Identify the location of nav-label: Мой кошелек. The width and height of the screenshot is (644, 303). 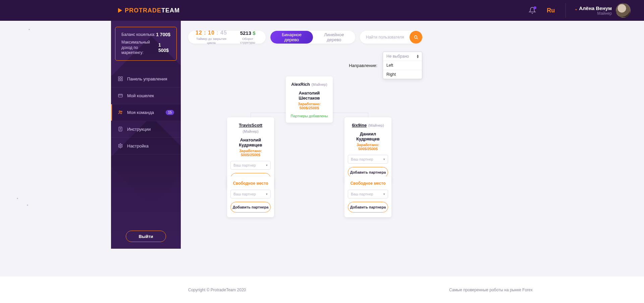
(141, 96).